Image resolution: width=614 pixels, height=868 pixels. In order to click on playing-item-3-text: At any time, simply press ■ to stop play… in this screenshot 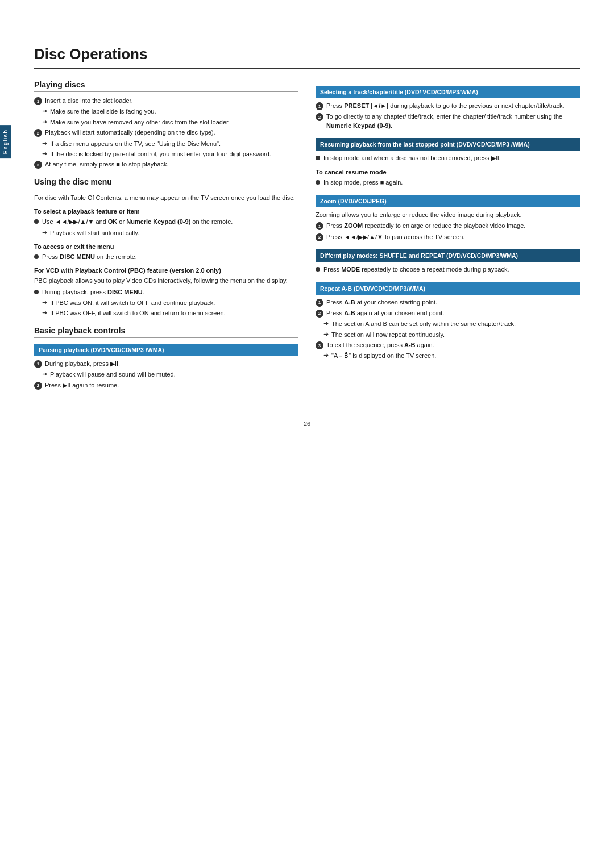, I will do `click(107, 165)`.